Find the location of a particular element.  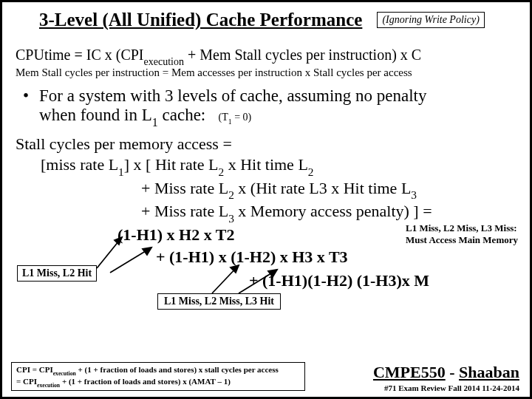

hformula-line1: (1-H1) x H2 x T2 is located at coordinates (176, 235).